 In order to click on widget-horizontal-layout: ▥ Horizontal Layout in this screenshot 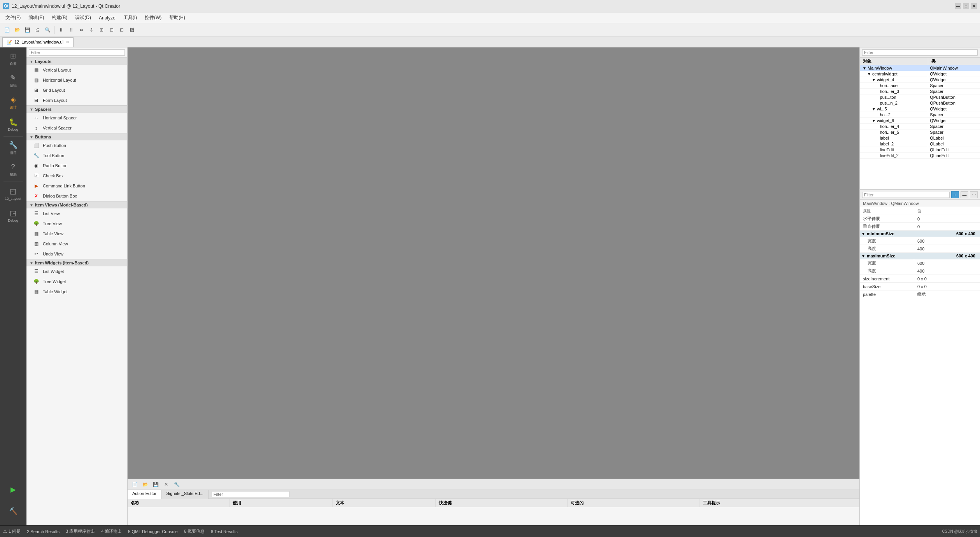, I will do `click(77, 80)`.